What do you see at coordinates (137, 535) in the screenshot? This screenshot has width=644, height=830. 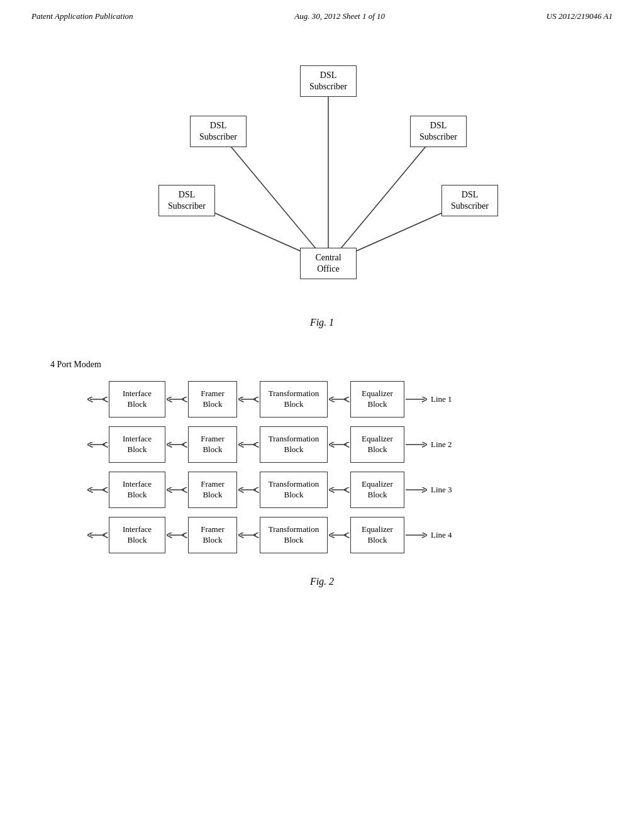 I see `interface-block-4: InterfaceBlock` at bounding box center [137, 535].